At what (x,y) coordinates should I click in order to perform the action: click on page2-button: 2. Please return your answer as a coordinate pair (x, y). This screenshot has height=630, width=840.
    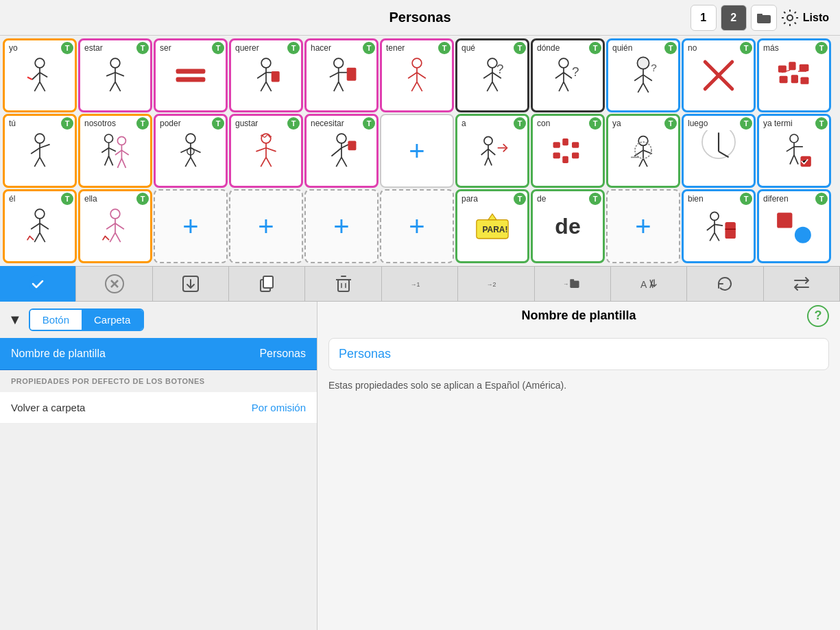
    Looking at the image, I should click on (734, 18).